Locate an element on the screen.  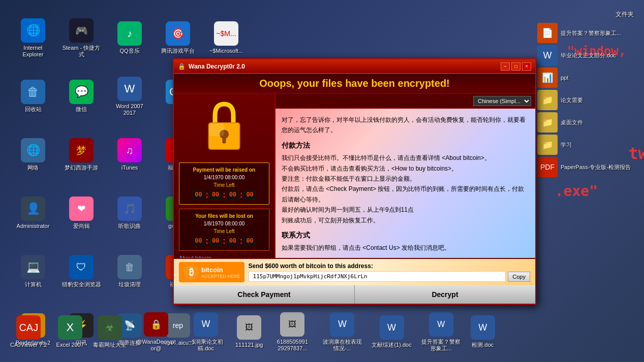
aishang-label: 爱尚辑 is located at coordinates (81, 226).